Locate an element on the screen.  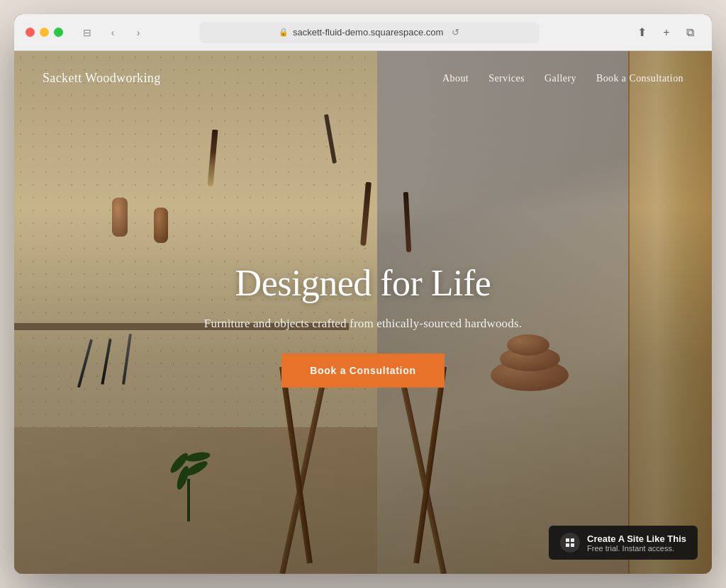
share-button: ⬆ is located at coordinates (642, 33).